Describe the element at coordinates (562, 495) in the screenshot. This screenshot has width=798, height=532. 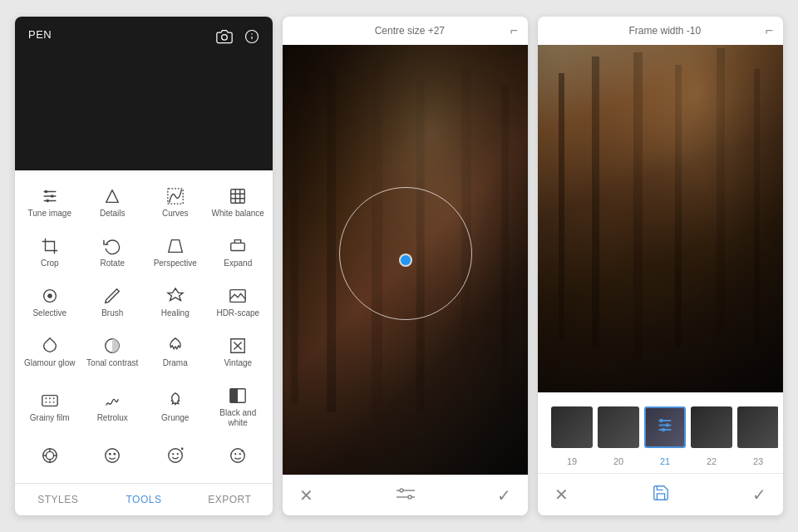
I see `right-cancel-button: ✕` at that location.